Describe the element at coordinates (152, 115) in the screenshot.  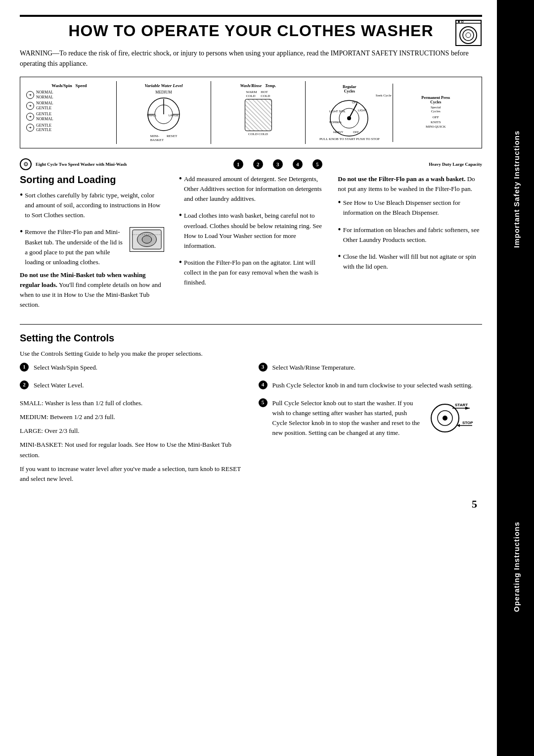
I see `svg-text: SMALL` at that location.